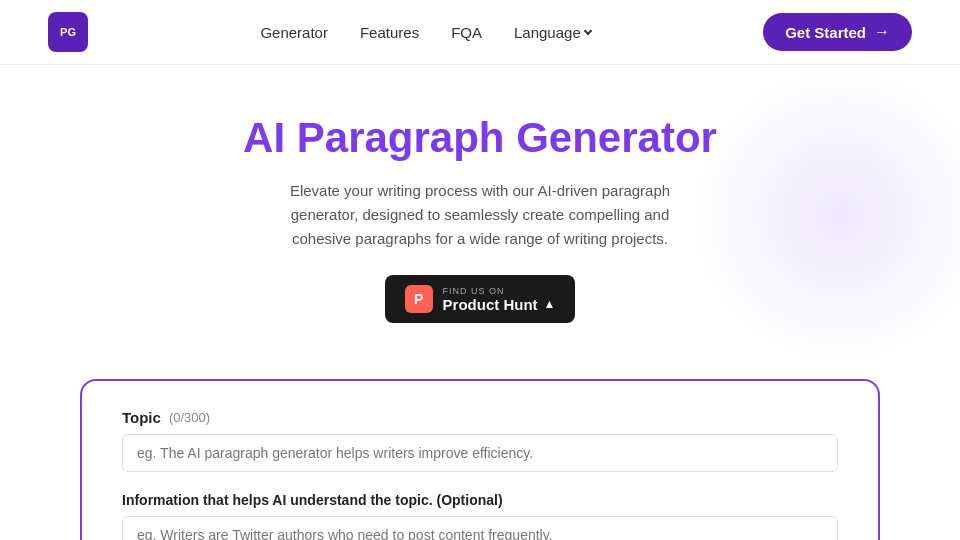 This screenshot has height=540, width=960. What do you see at coordinates (550, 304) in the screenshot?
I see `product-hunt-arrow: ▲` at bounding box center [550, 304].